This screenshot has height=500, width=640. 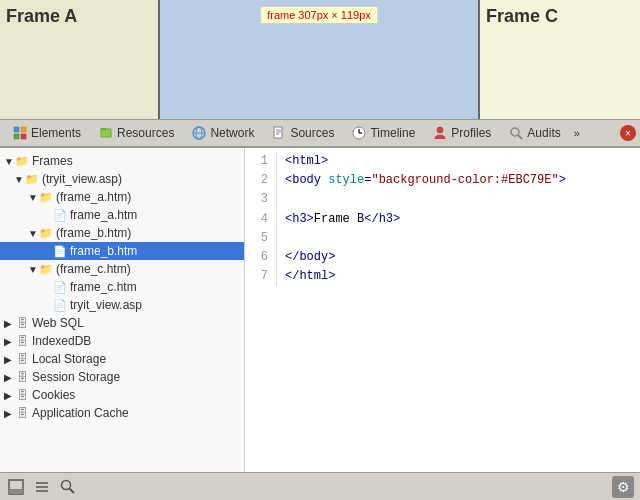 What do you see at coordinates (56, 133) in the screenshot?
I see `tab-elements-label: Elements` at bounding box center [56, 133].